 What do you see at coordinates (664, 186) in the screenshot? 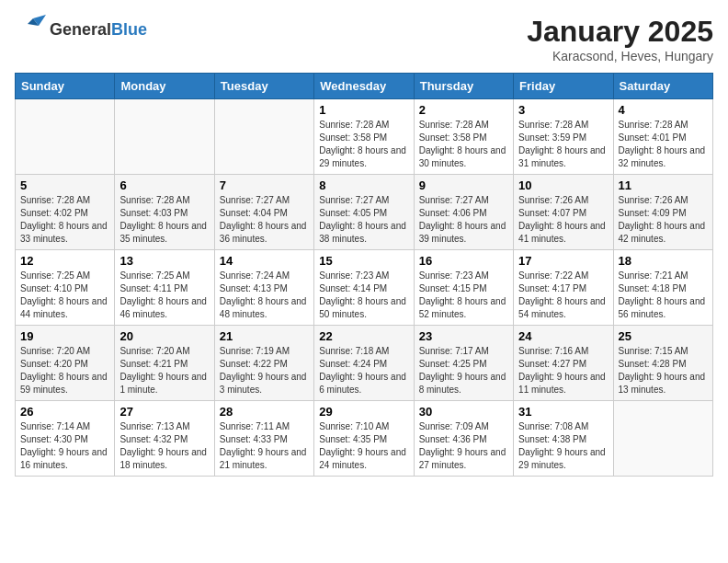
I see `day-number: 11` at bounding box center [664, 186].